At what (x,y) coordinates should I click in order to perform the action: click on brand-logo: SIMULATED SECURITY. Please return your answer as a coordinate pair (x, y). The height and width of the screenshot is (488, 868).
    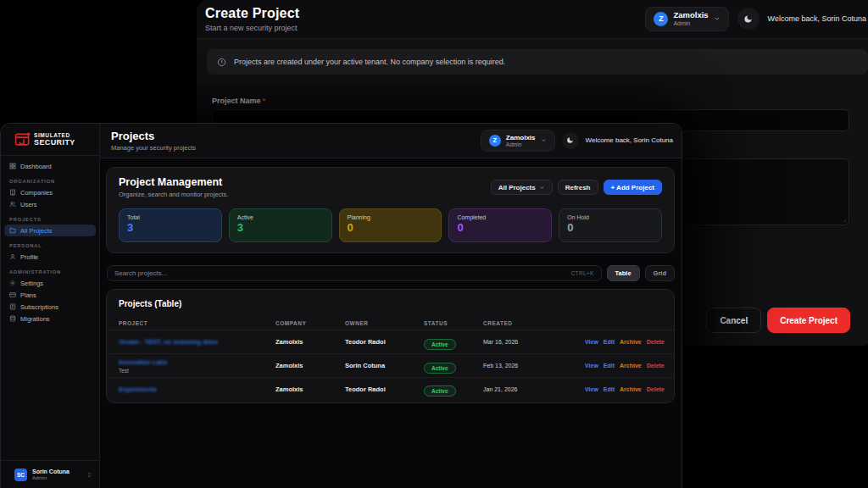
    Looking at the image, I should click on (50, 140).